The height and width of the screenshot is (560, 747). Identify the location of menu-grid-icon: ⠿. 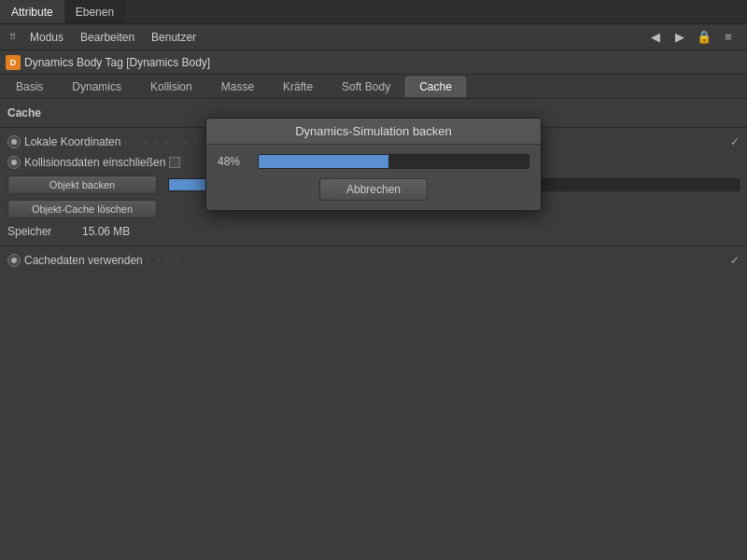
(12, 37).